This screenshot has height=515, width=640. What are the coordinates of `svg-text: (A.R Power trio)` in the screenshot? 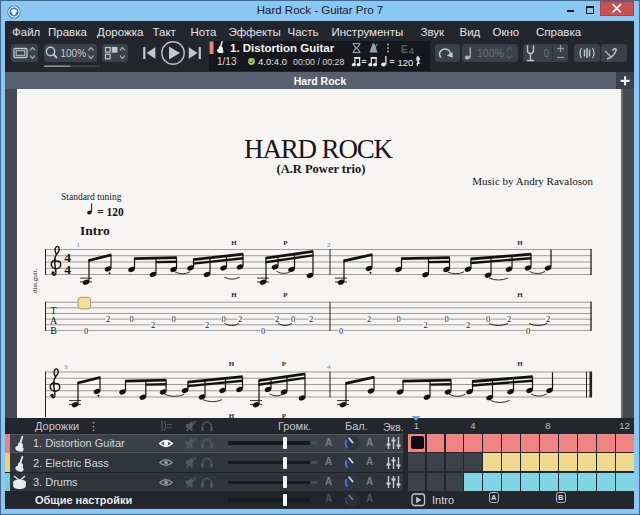 It's located at (322, 169).